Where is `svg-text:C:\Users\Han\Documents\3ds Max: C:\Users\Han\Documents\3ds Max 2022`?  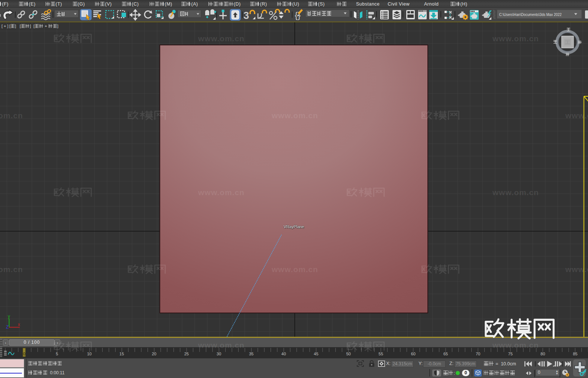 svg-text:C:\Users\Han\Documents\3ds Max: C:\Users\Han\Documents\3ds Max 2022 is located at coordinates (530, 14).